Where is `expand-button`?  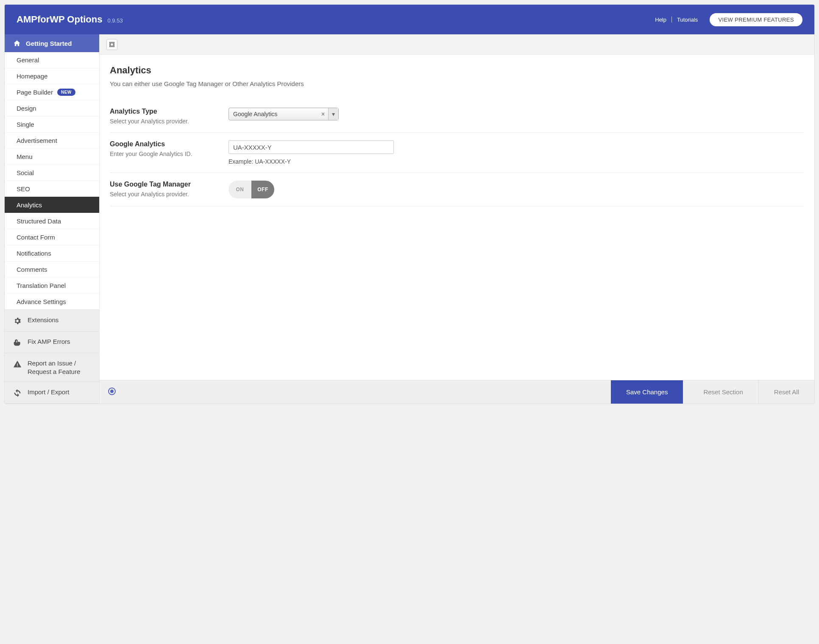
expand-button is located at coordinates (112, 45).